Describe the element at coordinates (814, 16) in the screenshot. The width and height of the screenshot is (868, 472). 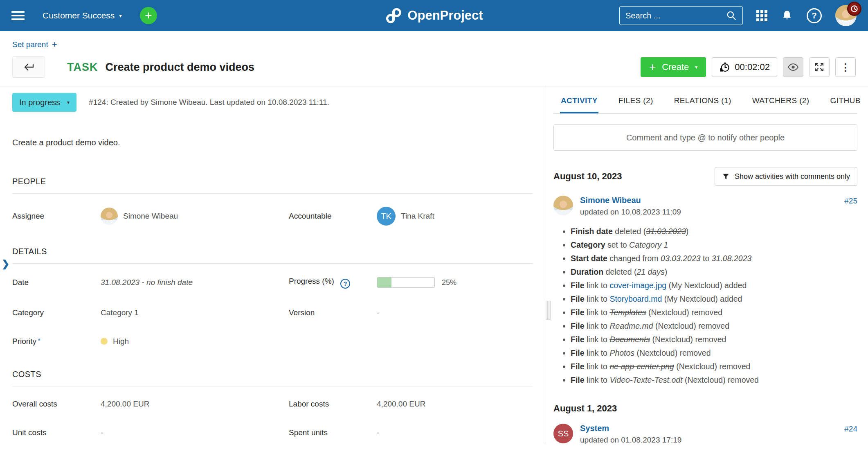
I see `help-button: ?` at that location.